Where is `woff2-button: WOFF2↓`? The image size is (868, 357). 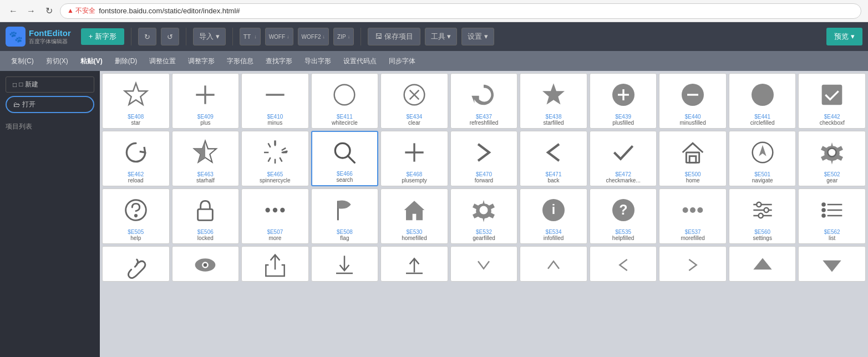
woff2-button: WOFF2↓ is located at coordinates (314, 37).